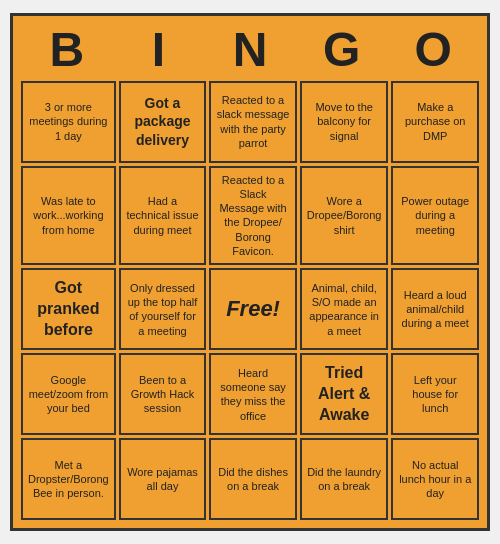 The width and height of the screenshot is (500, 544). I want to click on bingo-cell-8: Wore a Dropee/Borong shirt, so click(344, 216).